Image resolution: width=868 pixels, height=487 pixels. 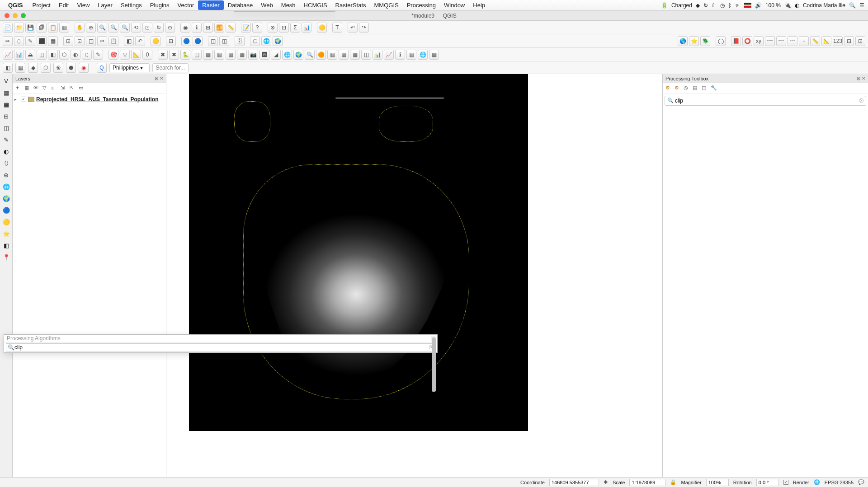 I want to click on layer-row: ▸Reprojected_HRSL_AUS_Tasmania_Populatio…, so click(x=90, y=99).